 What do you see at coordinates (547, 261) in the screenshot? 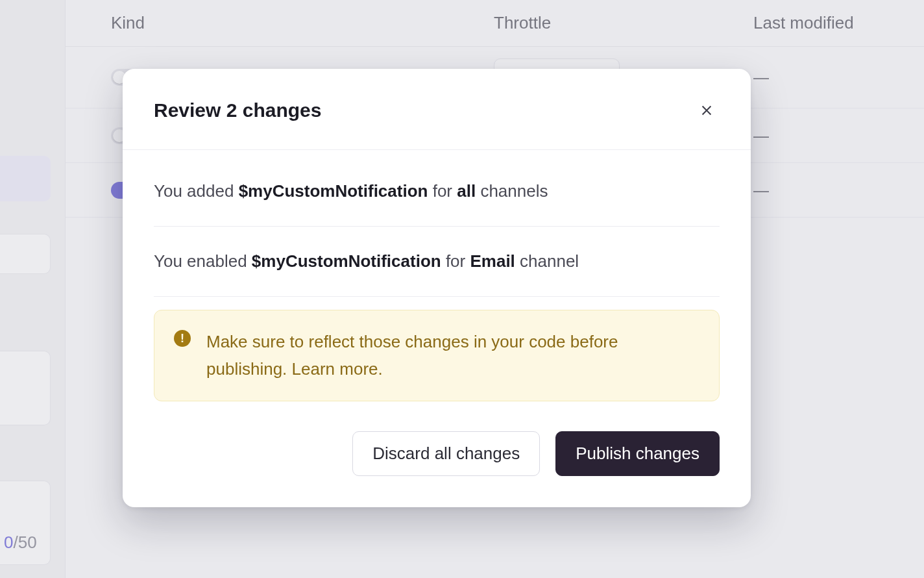
I see `change-suffix: channel` at bounding box center [547, 261].